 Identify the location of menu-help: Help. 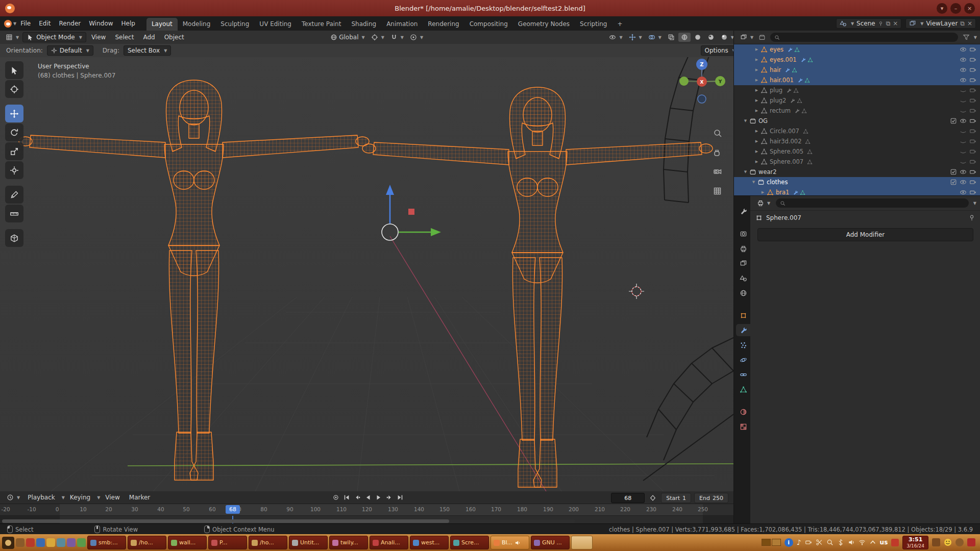
(129, 23).